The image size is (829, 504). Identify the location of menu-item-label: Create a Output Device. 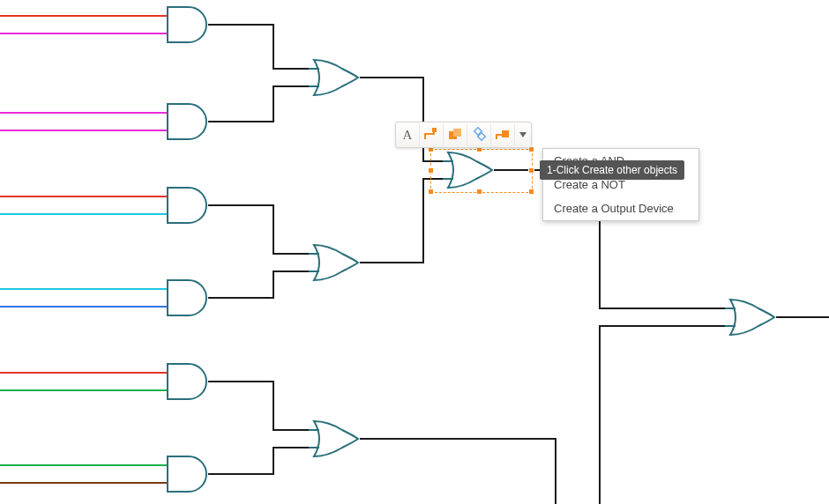
(614, 208).